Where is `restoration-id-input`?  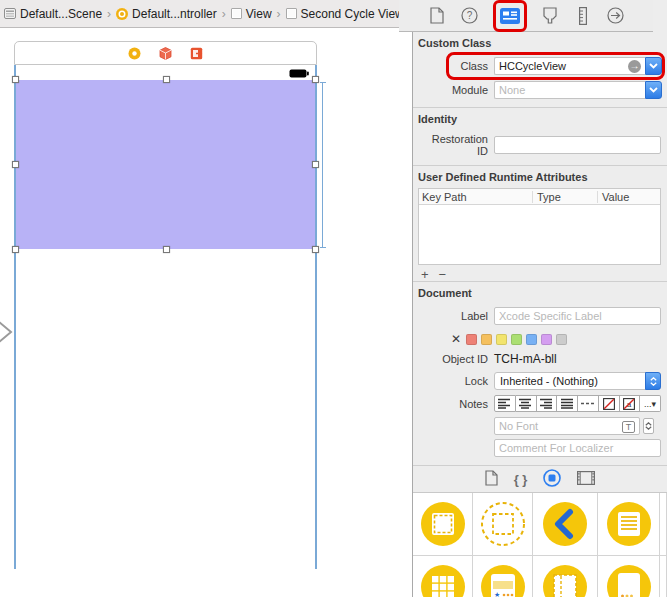 restoration-id-input is located at coordinates (578, 145).